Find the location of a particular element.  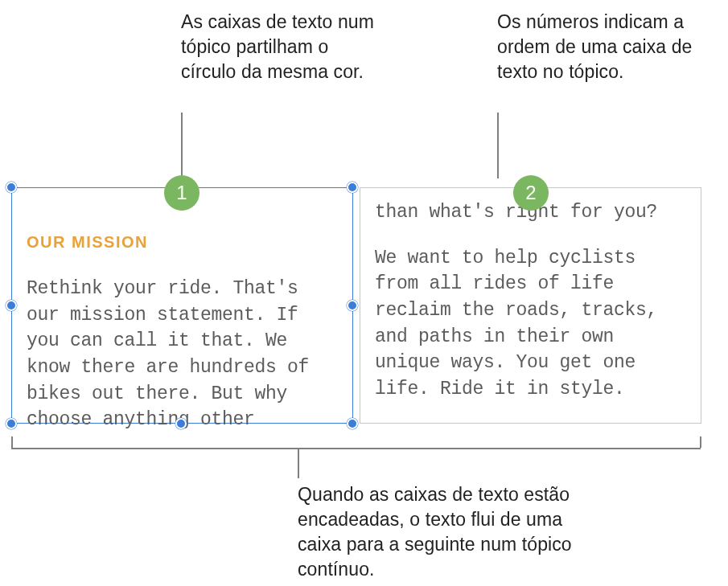

textbox-2-para2: We want to help cyclists from all rides … is located at coordinates (531, 324).